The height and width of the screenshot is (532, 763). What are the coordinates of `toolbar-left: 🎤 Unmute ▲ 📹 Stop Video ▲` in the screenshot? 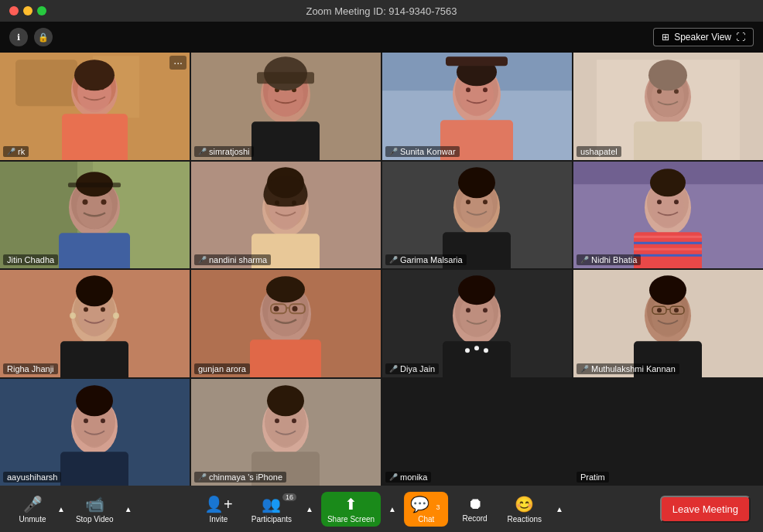 It's located at (73, 509).